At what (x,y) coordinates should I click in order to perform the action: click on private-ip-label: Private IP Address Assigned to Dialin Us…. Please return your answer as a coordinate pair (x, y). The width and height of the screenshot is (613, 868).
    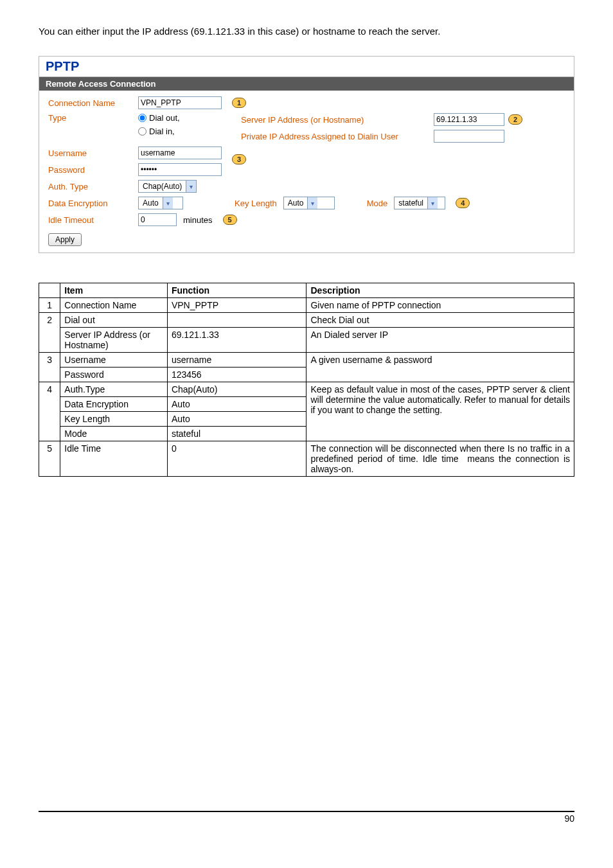
    Looking at the image, I should click on (337, 136).